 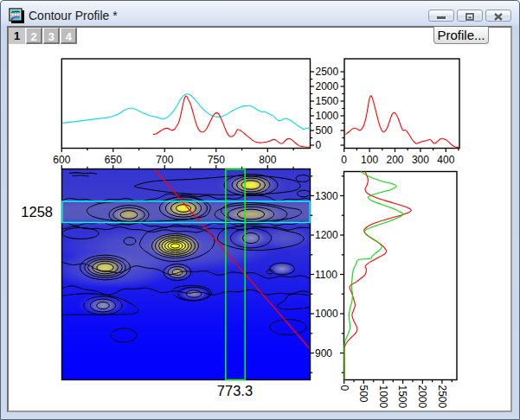 What do you see at coordinates (267, 160) in the screenshot?
I see `svg-text: 800` at bounding box center [267, 160].